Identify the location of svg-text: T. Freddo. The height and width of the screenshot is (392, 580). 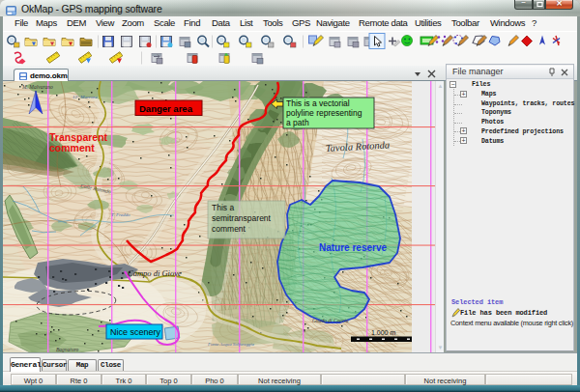
(121, 214).